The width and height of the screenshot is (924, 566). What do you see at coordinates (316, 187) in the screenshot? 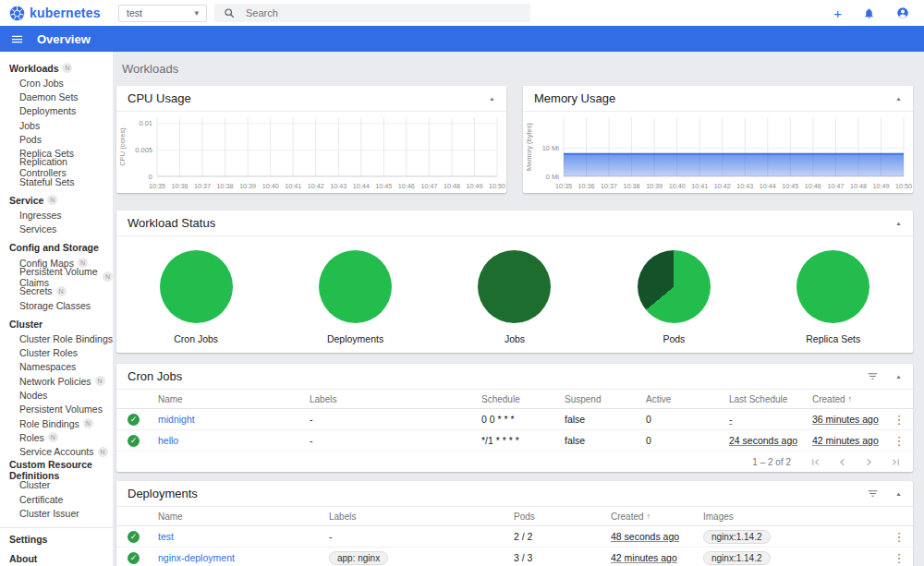
I see `svg-text: 10:42` at bounding box center [316, 187].